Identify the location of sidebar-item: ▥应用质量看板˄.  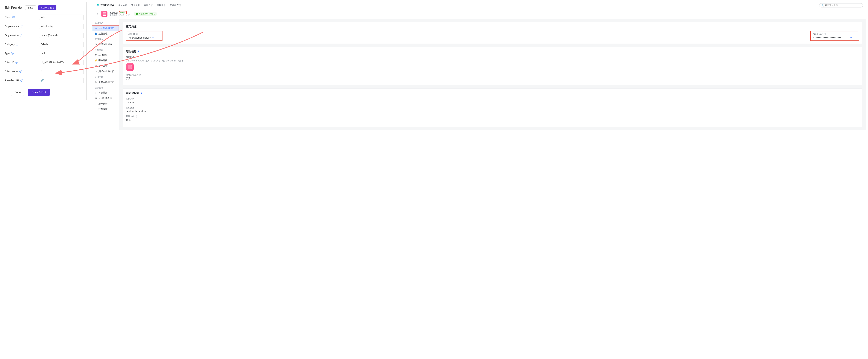
(105, 98).